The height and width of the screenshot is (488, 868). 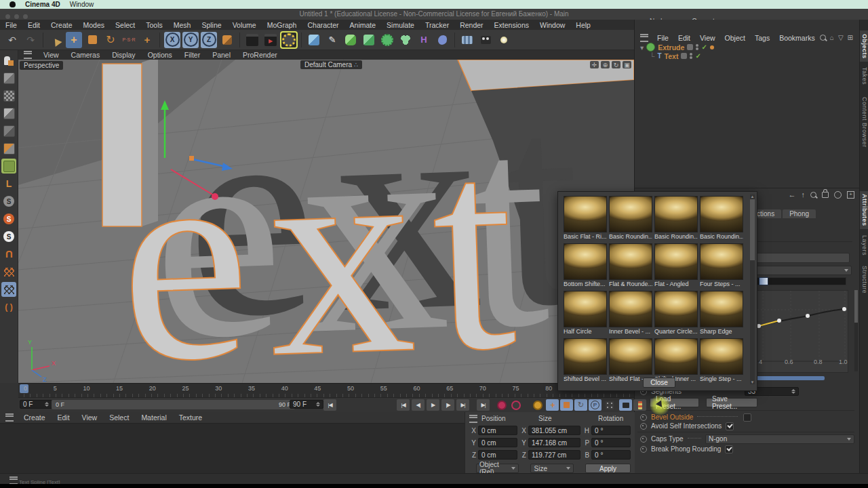 I want to click on filter-icon: ▽, so click(x=841, y=38).